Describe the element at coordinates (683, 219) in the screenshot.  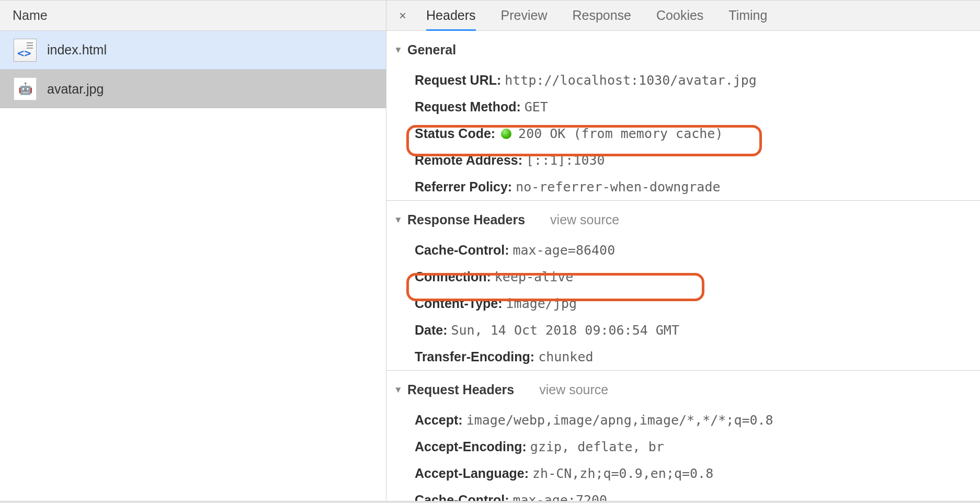
I see `section-response-headers-header: ▼ Response Headers view source` at that location.